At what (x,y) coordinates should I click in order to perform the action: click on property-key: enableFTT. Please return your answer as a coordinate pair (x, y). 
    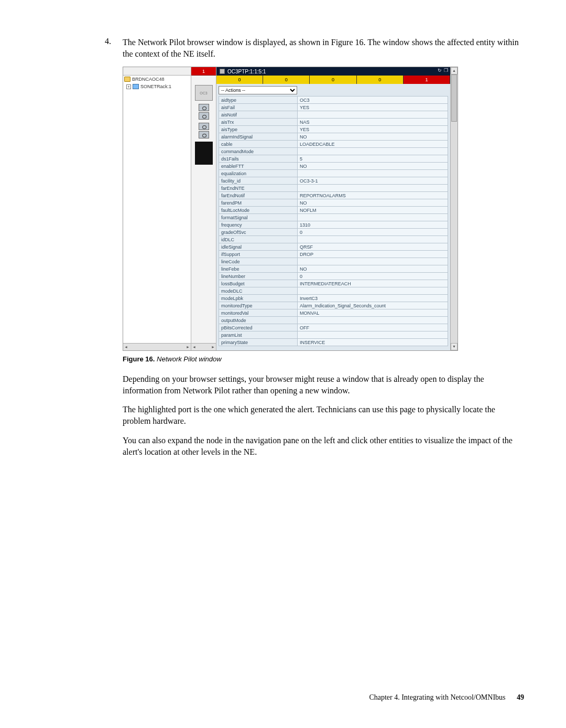
    Looking at the image, I should click on (258, 166).